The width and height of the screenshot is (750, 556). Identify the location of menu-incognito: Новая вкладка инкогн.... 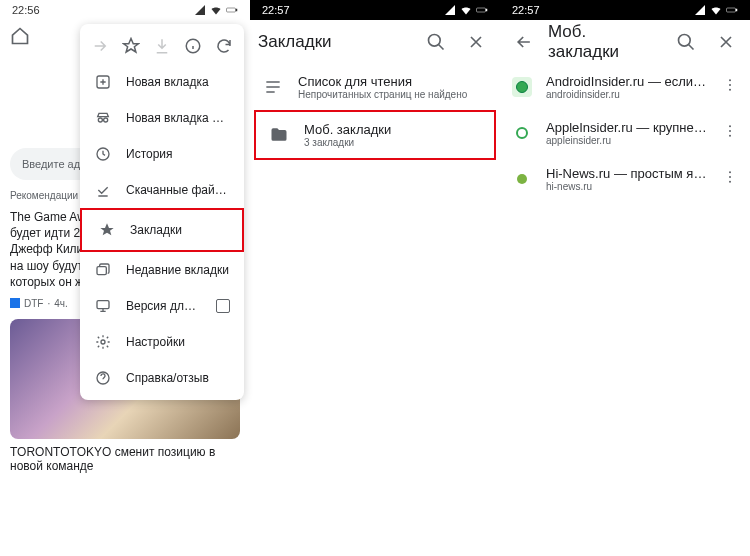
(162, 118).